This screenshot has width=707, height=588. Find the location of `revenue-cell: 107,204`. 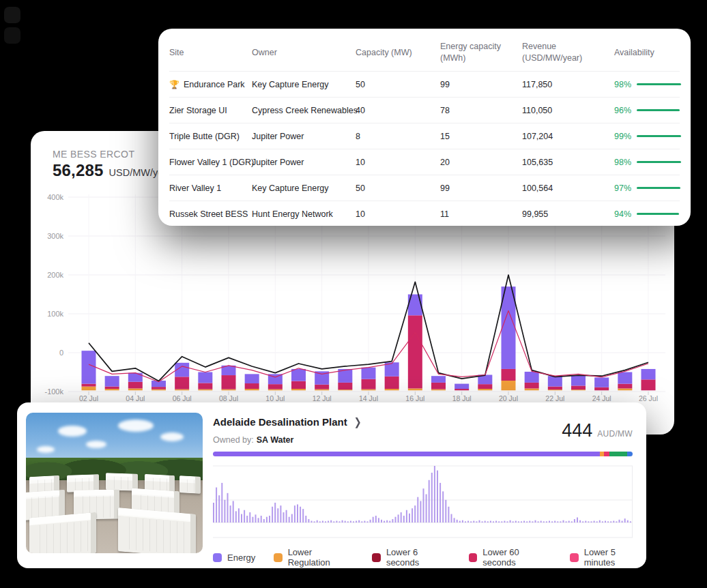

revenue-cell: 107,204 is located at coordinates (568, 136).